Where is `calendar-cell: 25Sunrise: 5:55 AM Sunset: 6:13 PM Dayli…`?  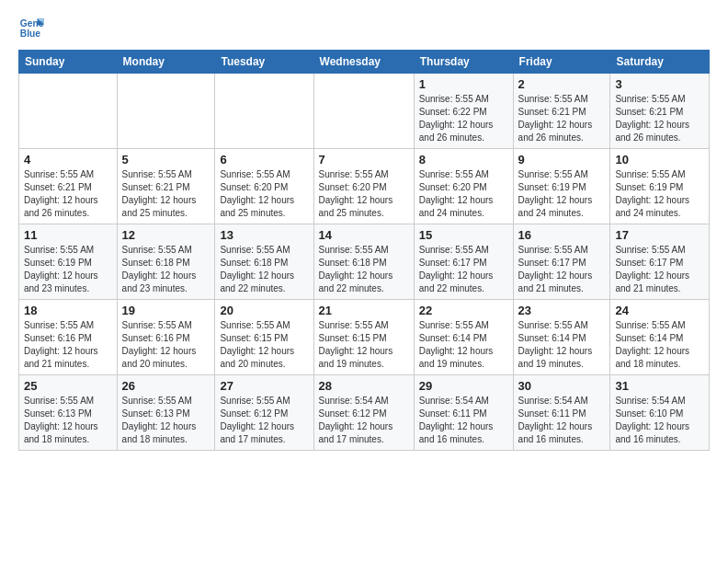
calendar-cell: 25Sunrise: 5:55 AM Sunset: 6:13 PM Dayli… is located at coordinates (68, 413).